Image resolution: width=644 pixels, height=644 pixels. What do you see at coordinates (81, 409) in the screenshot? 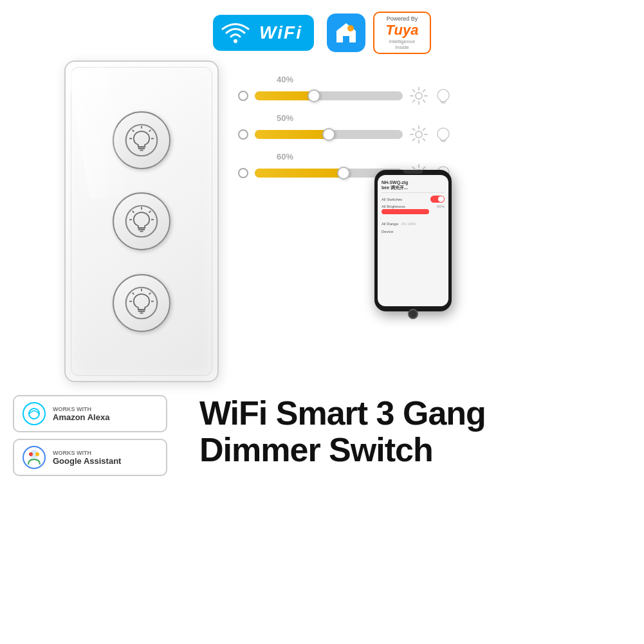
I see `alexa-works-with: WORKS WITH` at bounding box center [81, 409].